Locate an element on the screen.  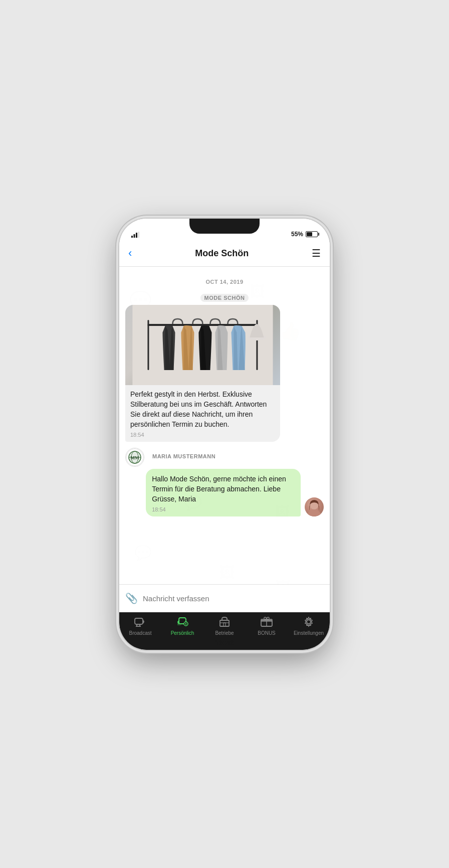
input-bar: 📎 is located at coordinates (224, 598).